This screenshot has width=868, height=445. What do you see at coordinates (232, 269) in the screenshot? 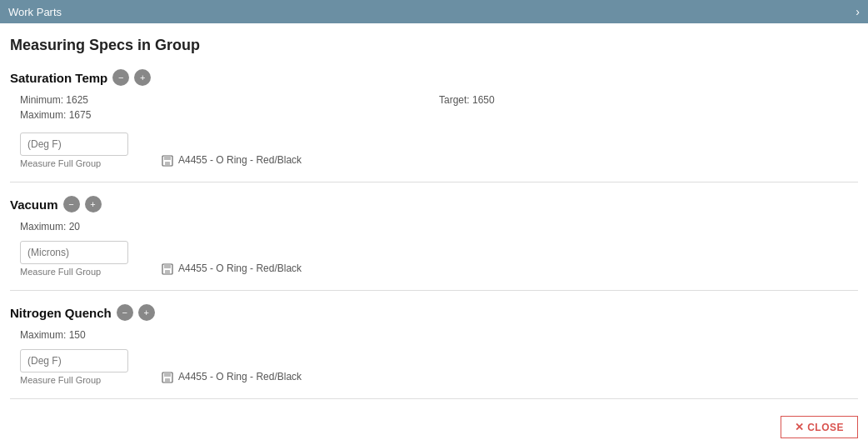
I see `part-info-vacuum: A4455 - O Ring - Red/Black` at bounding box center [232, 269].